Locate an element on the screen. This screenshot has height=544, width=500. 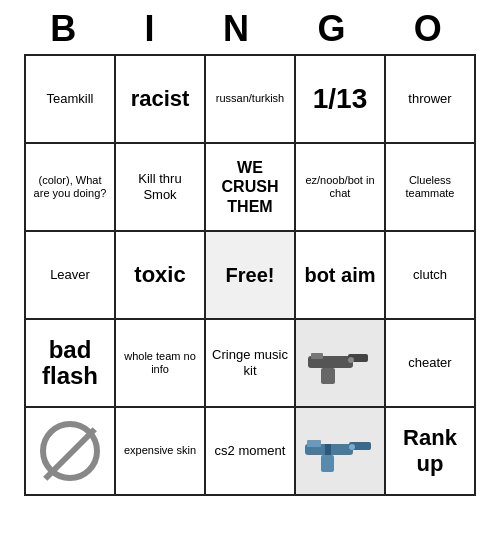
cell-r3c1-text: Leaver is located at coordinates (70, 275).